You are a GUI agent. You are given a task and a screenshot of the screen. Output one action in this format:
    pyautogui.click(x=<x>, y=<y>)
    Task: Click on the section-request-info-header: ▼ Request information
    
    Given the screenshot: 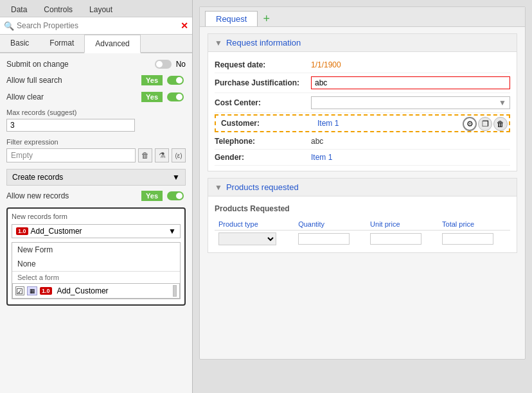 What is the action you would take?
    pyautogui.click(x=362, y=43)
    